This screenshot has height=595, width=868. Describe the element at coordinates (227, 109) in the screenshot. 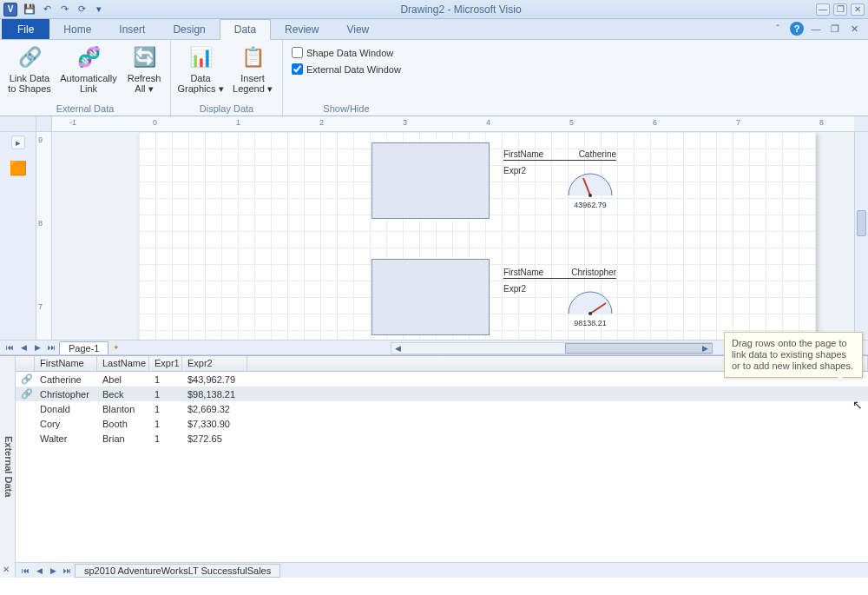

I see `group-label: Display Data` at that location.